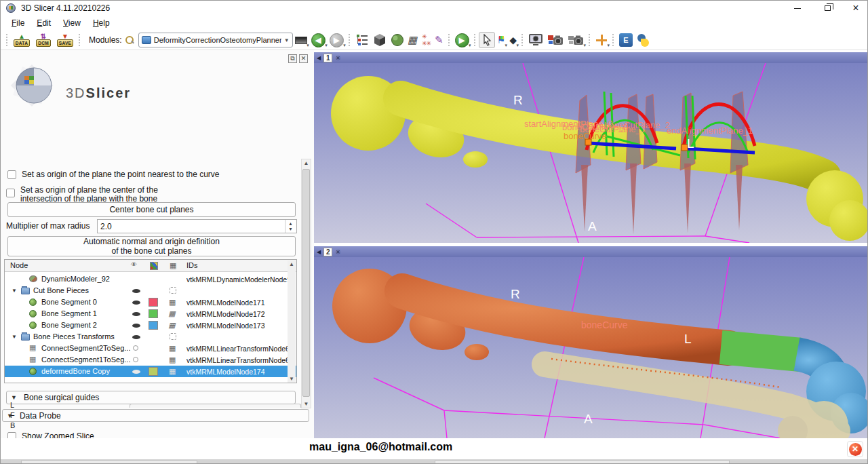 The width and height of the screenshot is (868, 464). What do you see at coordinates (462, 40) in the screenshot?
I see `sequences-play-button: ▶ ▾` at bounding box center [462, 40].